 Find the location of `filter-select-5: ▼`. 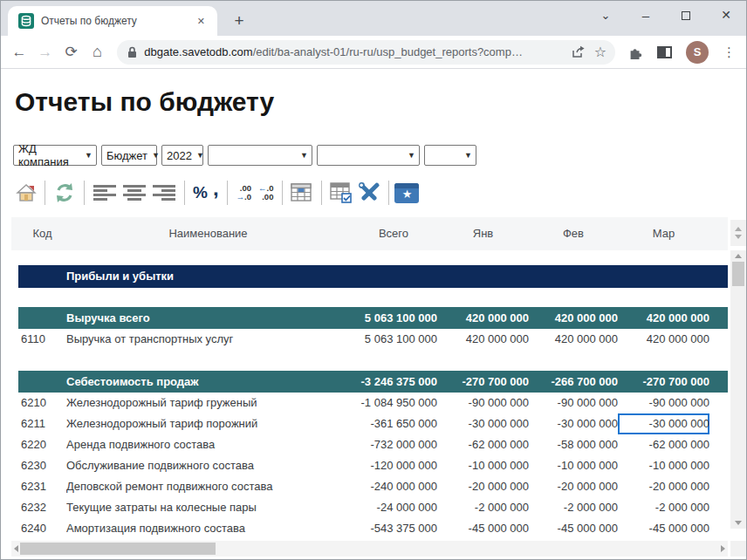

filter-select-5: ▼ is located at coordinates (368, 155).